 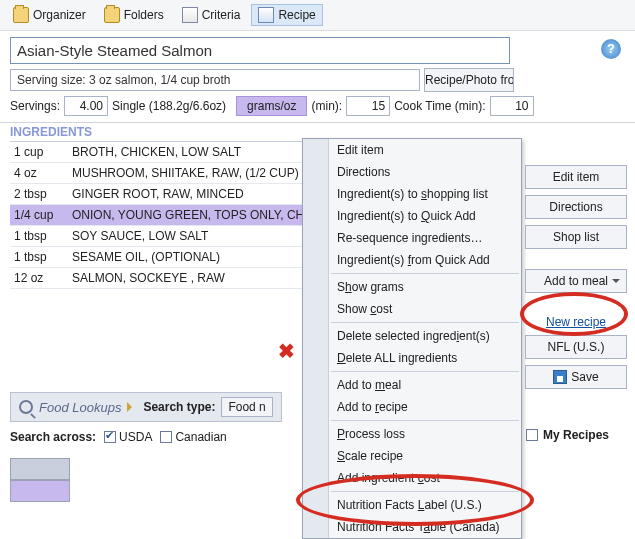 What do you see at coordinates (368, 106) in the screenshot?
I see `prep-time-input: 15` at bounding box center [368, 106].